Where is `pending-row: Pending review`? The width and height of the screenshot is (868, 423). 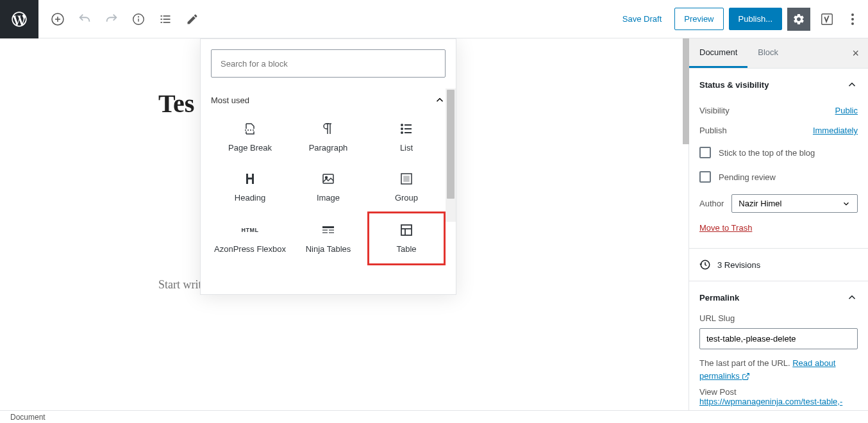 pending-row: Pending review is located at coordinates (778, 177).